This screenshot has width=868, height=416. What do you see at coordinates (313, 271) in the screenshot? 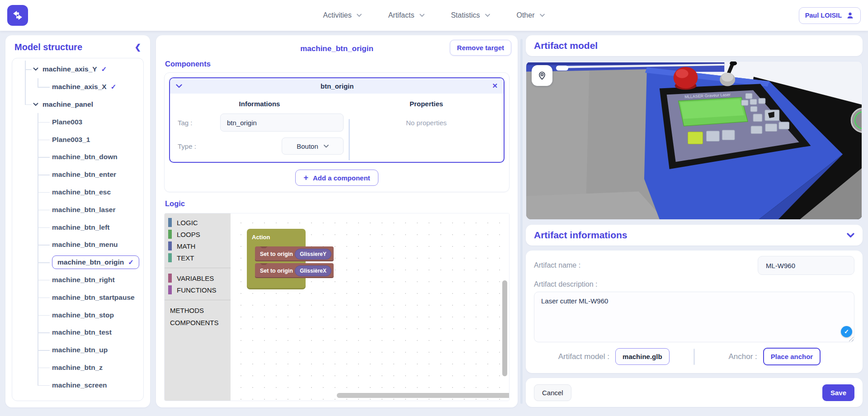
I see `block-value-GlissièreX: GlissièreX` at bounding box center [313, 271].